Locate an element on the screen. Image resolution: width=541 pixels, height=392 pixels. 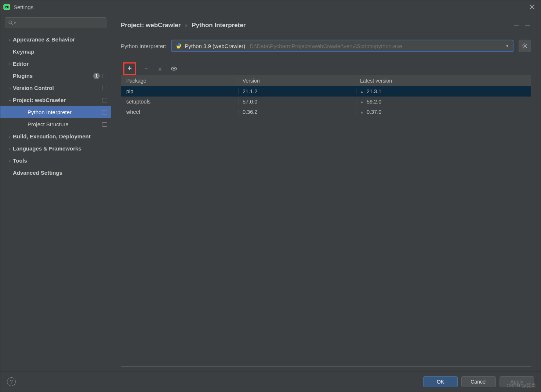
sidebar-item-version-control: ›Version Control is located at coordinates (56, 88).